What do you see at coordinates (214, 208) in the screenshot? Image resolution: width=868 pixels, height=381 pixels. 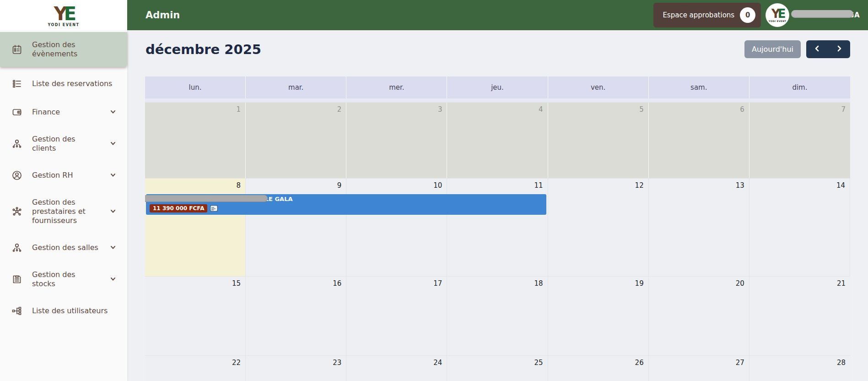 I see `payment-card-icon` at bounding box center [214, 208].